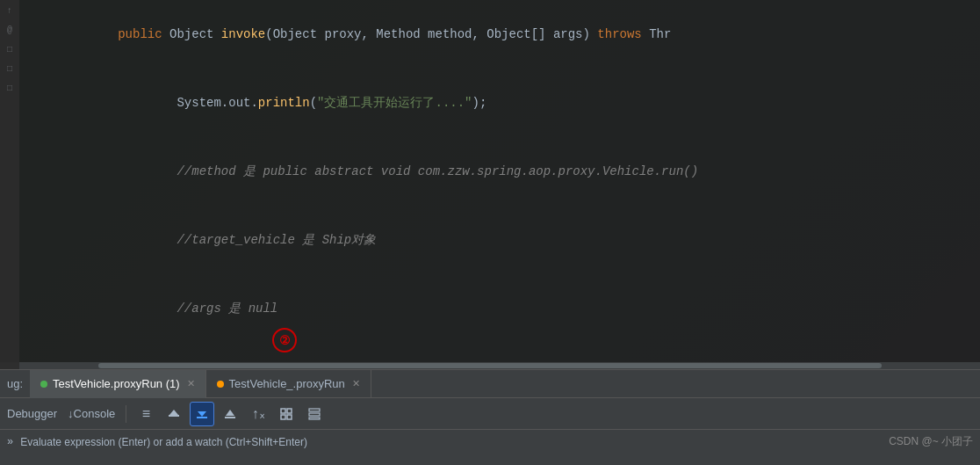  What do you see at coordinates (44, 384) in the screenshot?
I see `tab-1-dot` at bounding box center [44, 384].